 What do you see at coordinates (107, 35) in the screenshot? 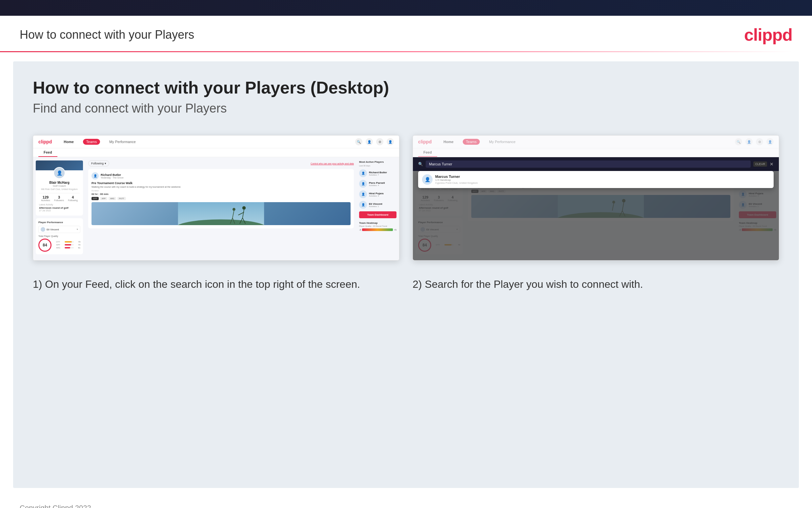
I see `page-title: How to connect with your Players` at bounding box center [107, 35].